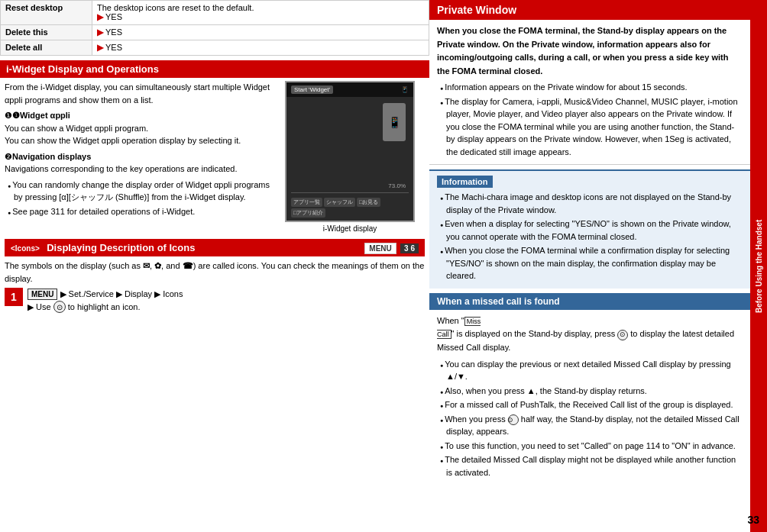 The image size is (767, 532). What do you see at coordinates (141, 169) in the screenshot?
I see `widget-item2-line1: Navigations corresponding to the key ope…` at bounding box center [141, 169].